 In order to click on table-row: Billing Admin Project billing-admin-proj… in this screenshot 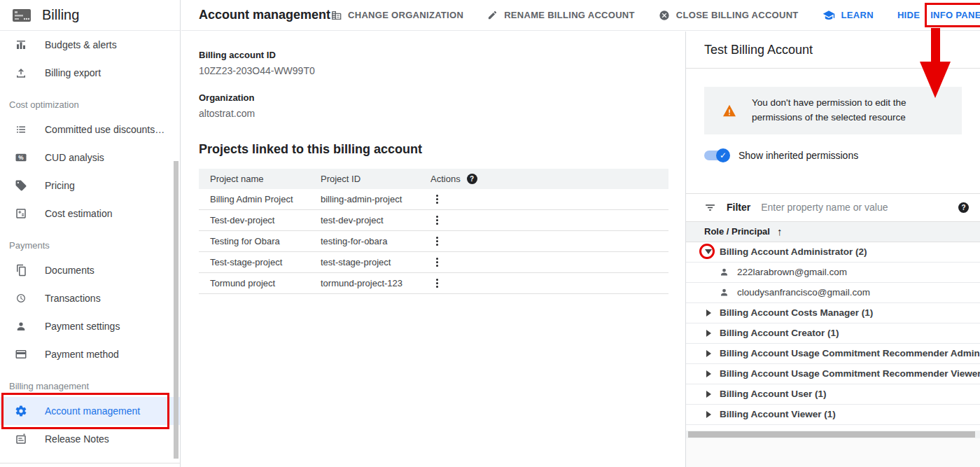, I will do `click(434, 200)`.